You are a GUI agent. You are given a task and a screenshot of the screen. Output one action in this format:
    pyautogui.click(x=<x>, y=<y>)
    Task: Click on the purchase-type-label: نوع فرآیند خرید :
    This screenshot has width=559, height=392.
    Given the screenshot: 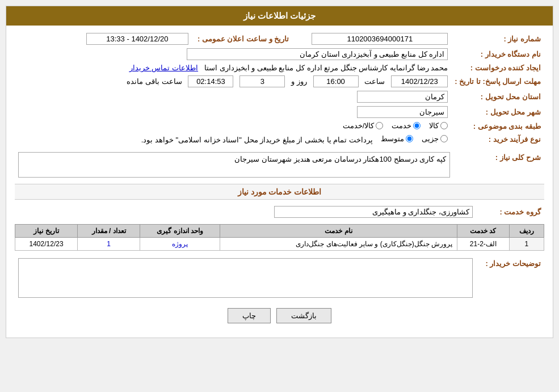 What is the action you would take?
    pyautogui.click(x=498, y=140)
    